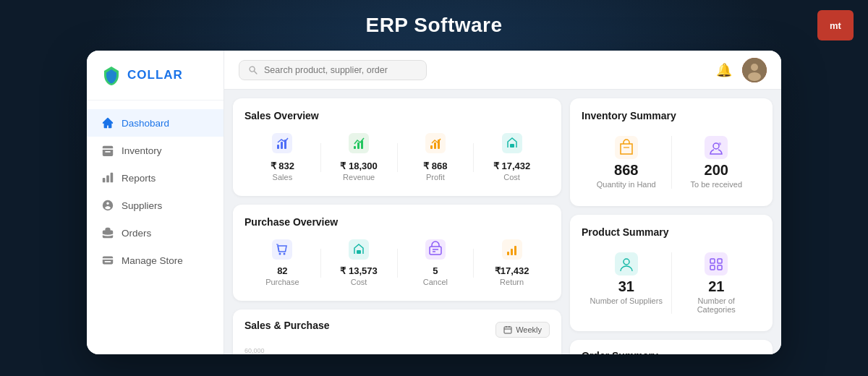  Describe the element at coordinates (435, 158) in the screenshot. I see `profit-stat-item: ₹ 868 Profit` at that location.